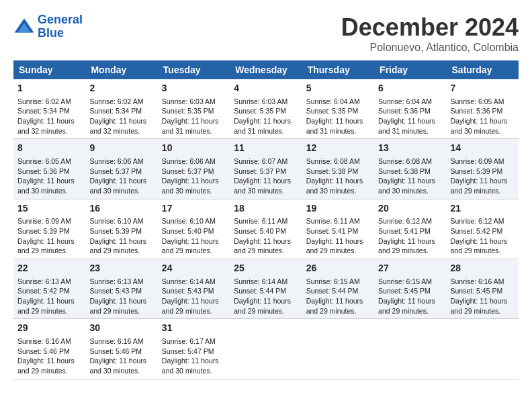 The width and height of the screenshot is (532, 411). I want to click on day-number: 20, so click(410, 209).